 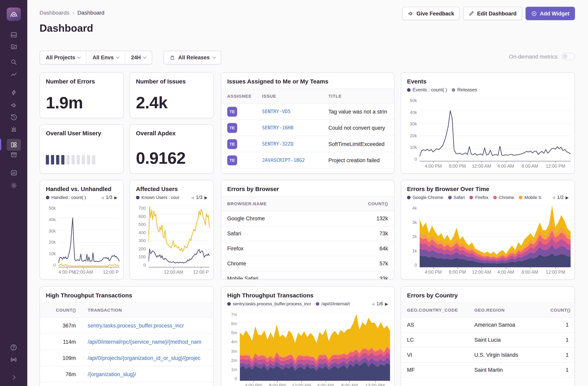 I want to click on legend-item: /api/0/internal/r, so click(x=333, y=304).